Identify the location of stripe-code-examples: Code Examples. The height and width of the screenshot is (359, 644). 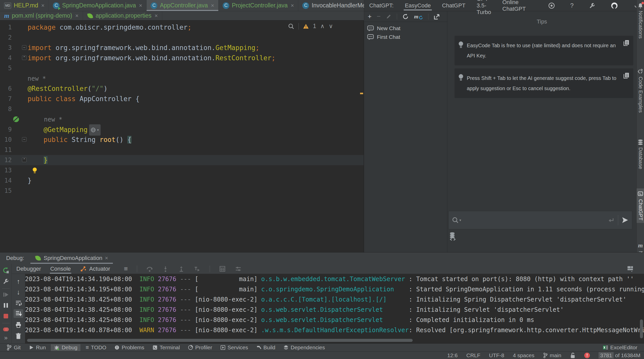
(640, 90).